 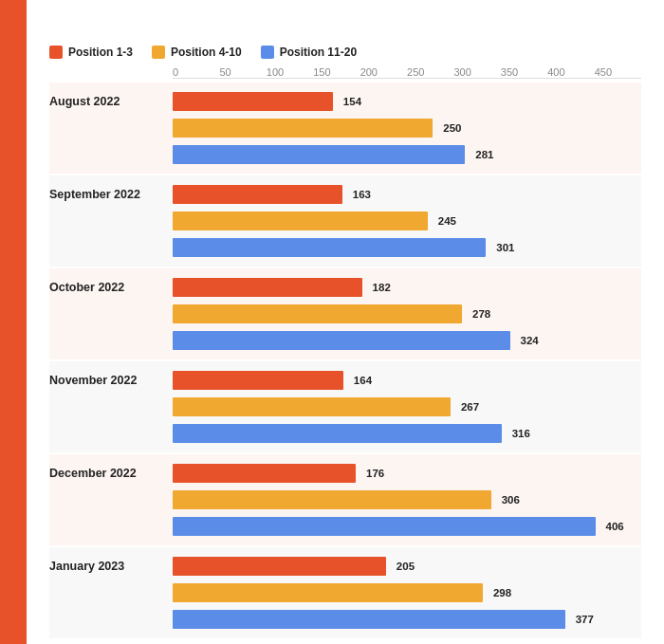 What do you see at coordinates (524, 72) in the screenshot?
I see `axis-tick: 350` at bounding box center [524, 72].